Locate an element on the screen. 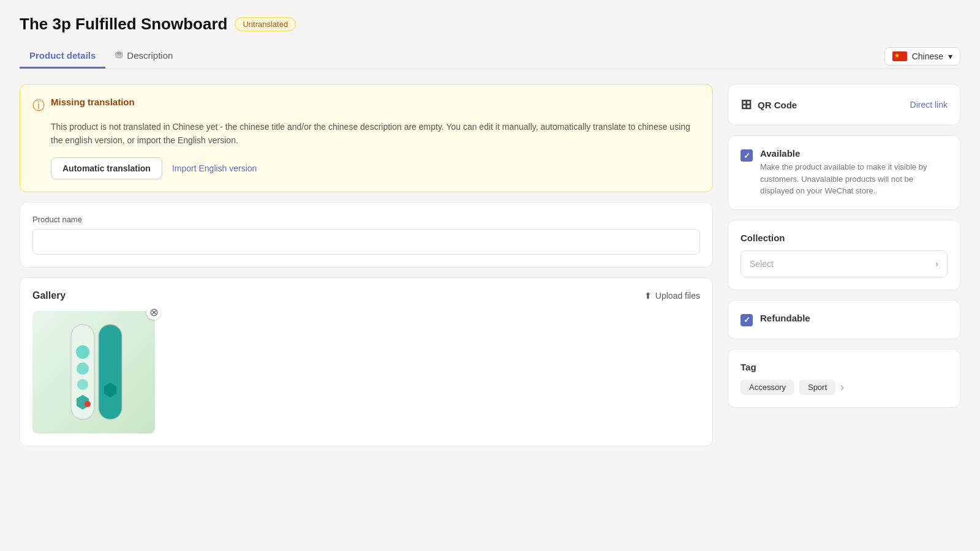 The height and width of the screenshot is (551, 980). warning-header: ⓘ Missing translation is located at coordinates (366, 105).